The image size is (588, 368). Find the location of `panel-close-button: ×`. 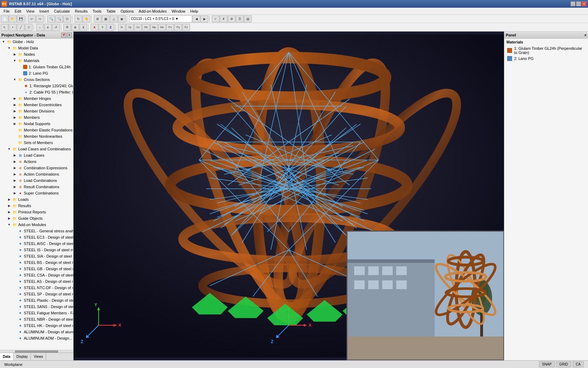

panel-close-button: × is located at coordinates (586, 35).